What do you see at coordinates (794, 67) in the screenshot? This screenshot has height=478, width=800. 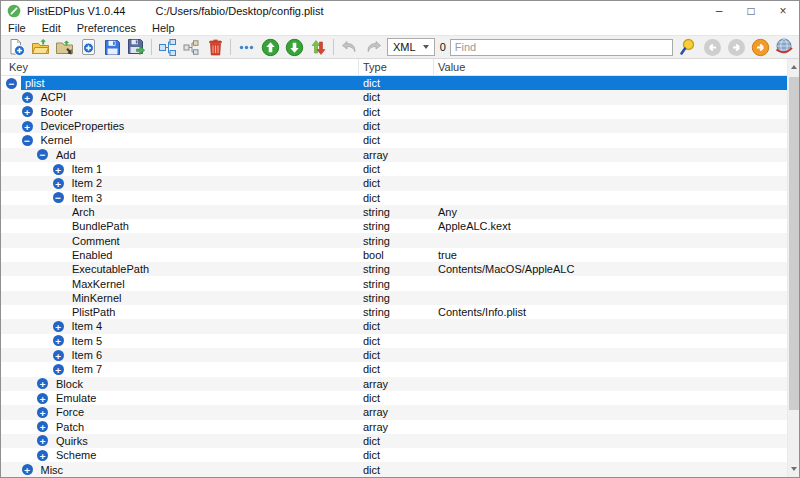 I see `scroll-up-arrow` at bounding box center [794, 67].